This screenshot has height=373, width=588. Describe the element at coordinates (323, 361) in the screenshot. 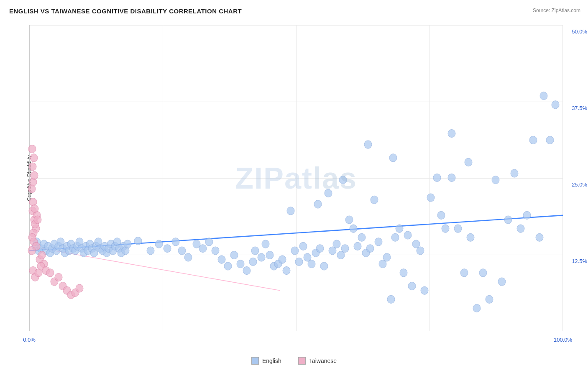

I see `bottom-label-taiwanese: Taiwanese` at that location.